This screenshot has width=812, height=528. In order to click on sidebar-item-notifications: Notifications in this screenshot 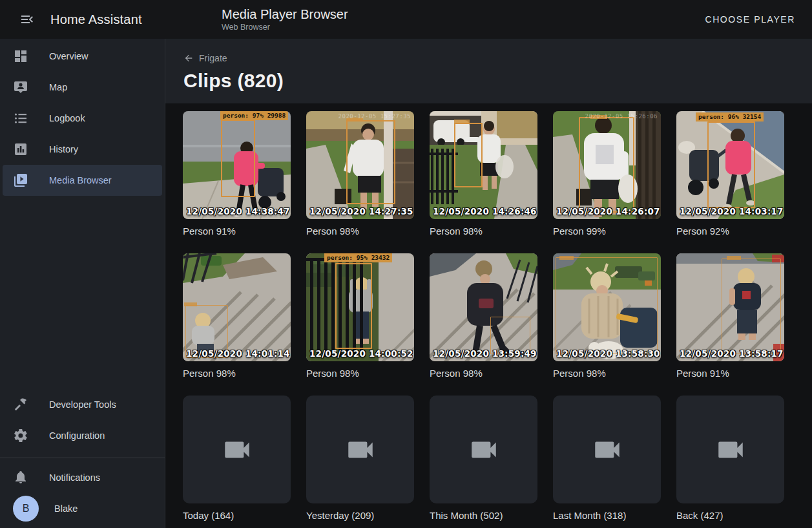, I will do `click(83, 478)`.